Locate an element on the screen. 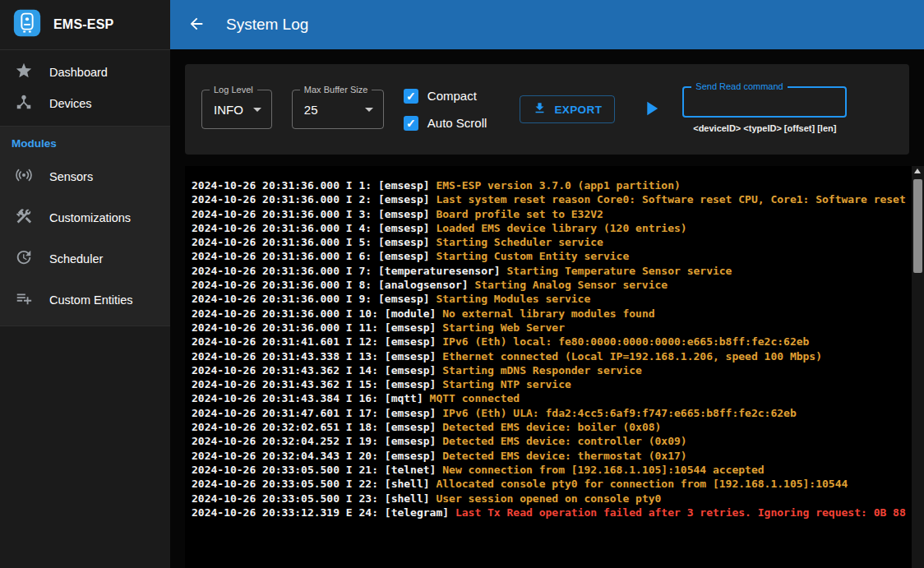  send-read-label: Send Read command is located at coordinates (739, 86).